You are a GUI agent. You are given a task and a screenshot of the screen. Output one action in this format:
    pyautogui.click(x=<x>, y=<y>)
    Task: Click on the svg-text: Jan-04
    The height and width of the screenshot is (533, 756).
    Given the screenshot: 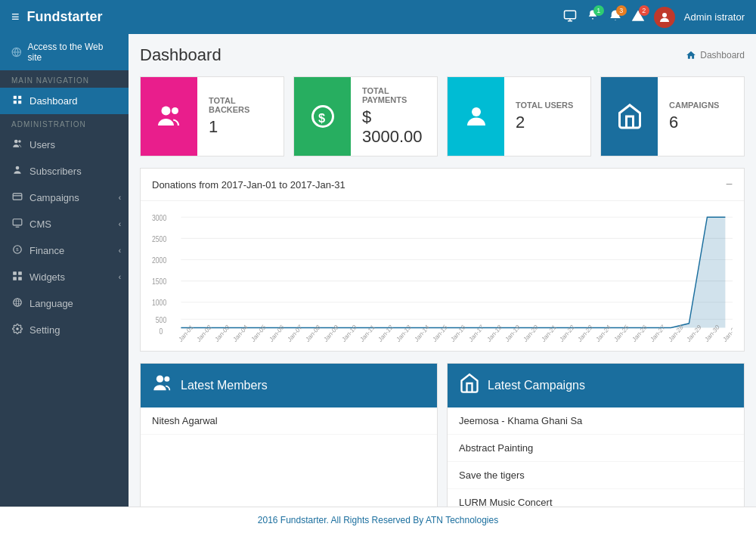 What is the action you would take?
    pyautogui.click(x=240, y=333)
    